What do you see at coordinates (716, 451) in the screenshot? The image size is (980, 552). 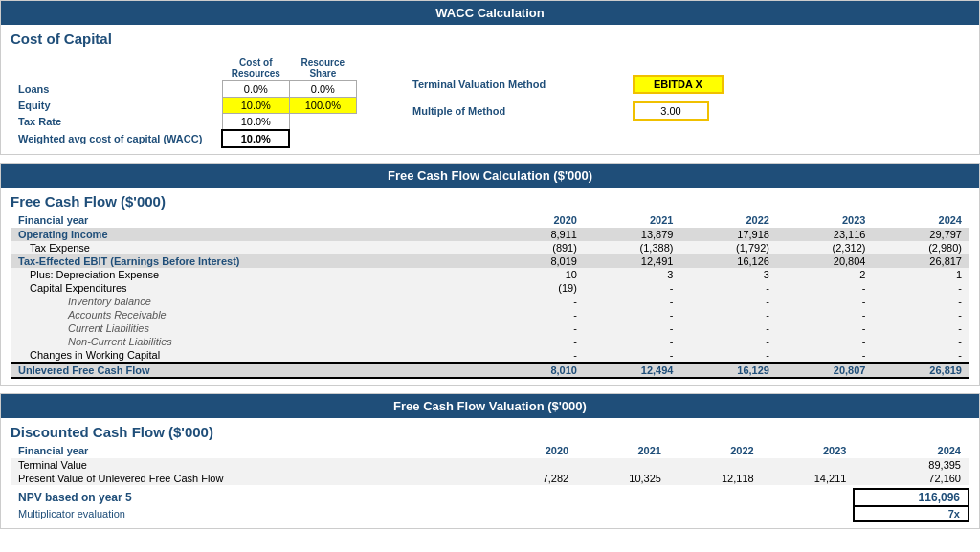 I see `val-year-2022: 2022` at bounding box center [716, 451].